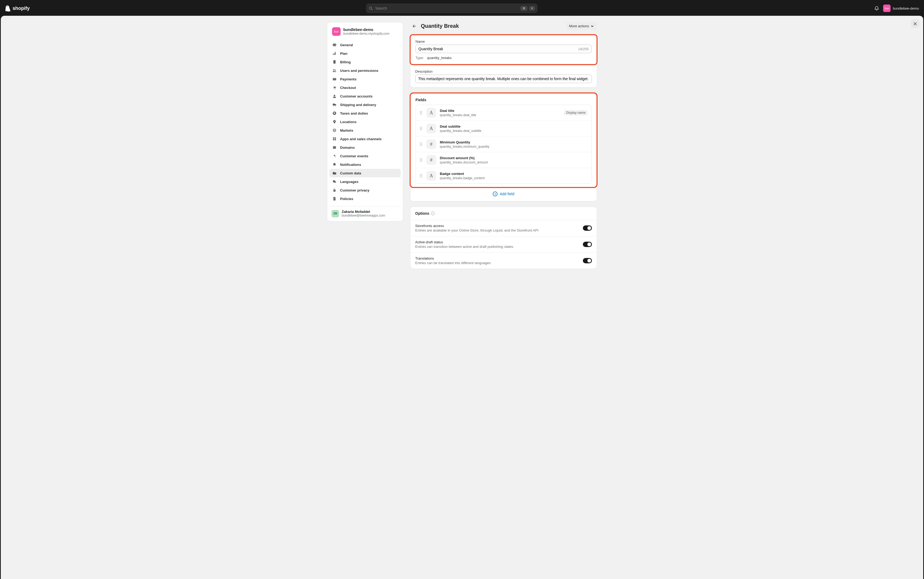 The image size is (924, 579). Describe the element at coordinates (365, 190) in the screenshot. I see `sidebar-item-customer-privacy: Customer privacy` at that location.